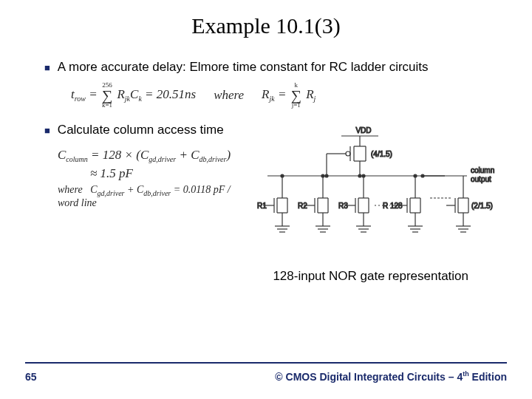 The height and width of the screenshot is (399, 532). What do you see at coordinates (270, 68) in the screenshot?
I see `bullet-1: ■ A more accurate delay: Elmore time con…` at bounding box center [270, 68].